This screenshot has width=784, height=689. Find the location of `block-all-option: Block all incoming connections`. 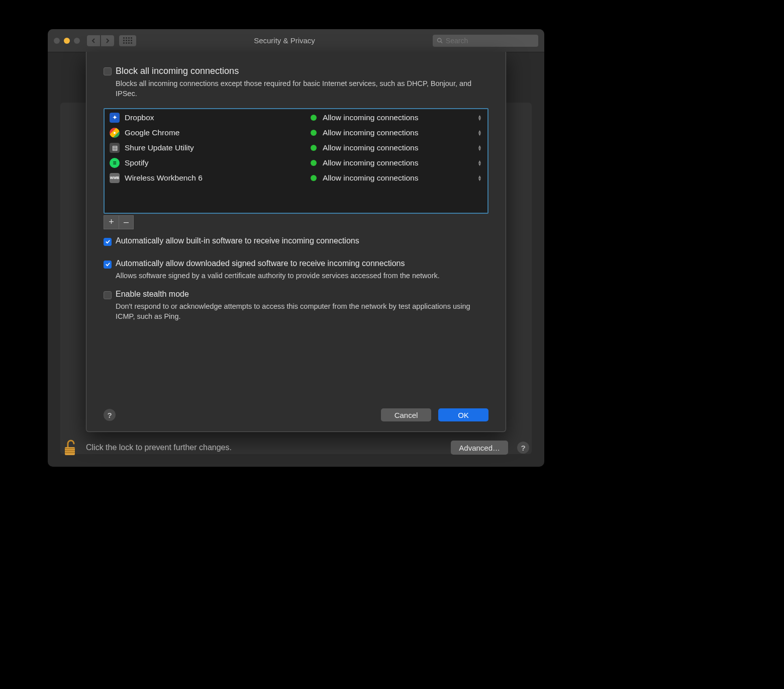

block-all-option: Block all incoming connections is located at coordinates (296, 71).